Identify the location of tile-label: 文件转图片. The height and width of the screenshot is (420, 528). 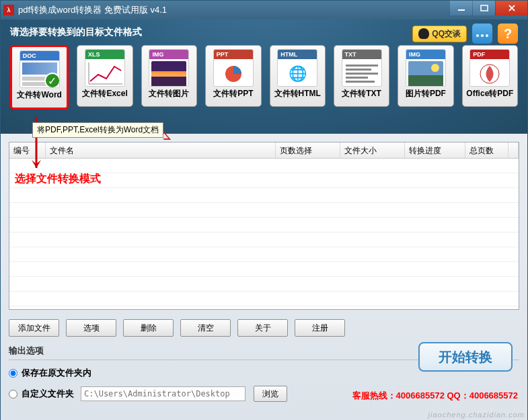
(169, 94).